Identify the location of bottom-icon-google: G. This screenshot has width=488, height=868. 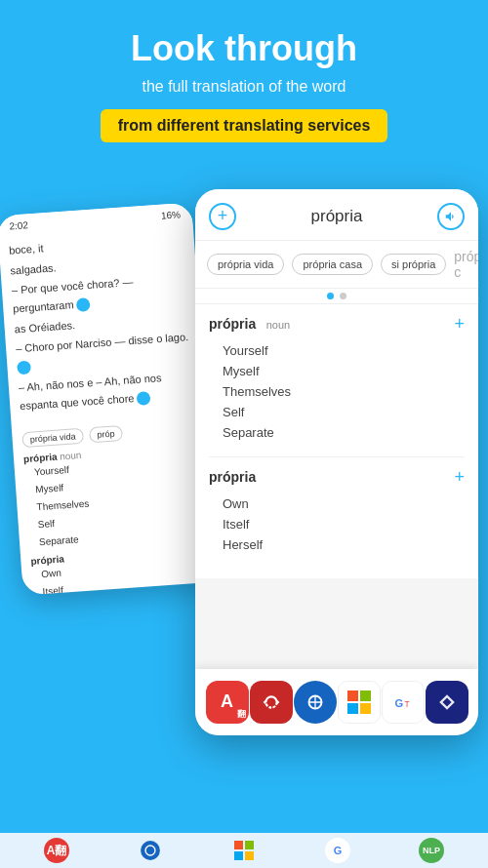
(338, 850).